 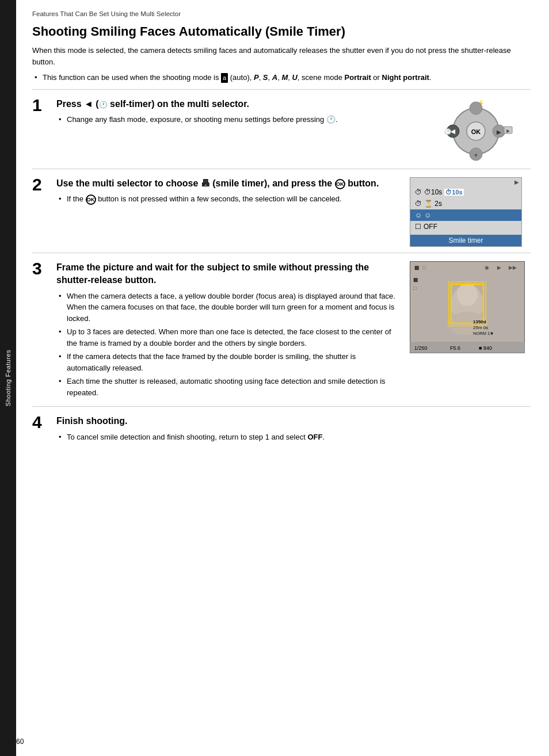 What do you see at coordinates (340, 184) in the screenshot?
I see `ok-button-ref: OK` at bounding box center [340, 184].